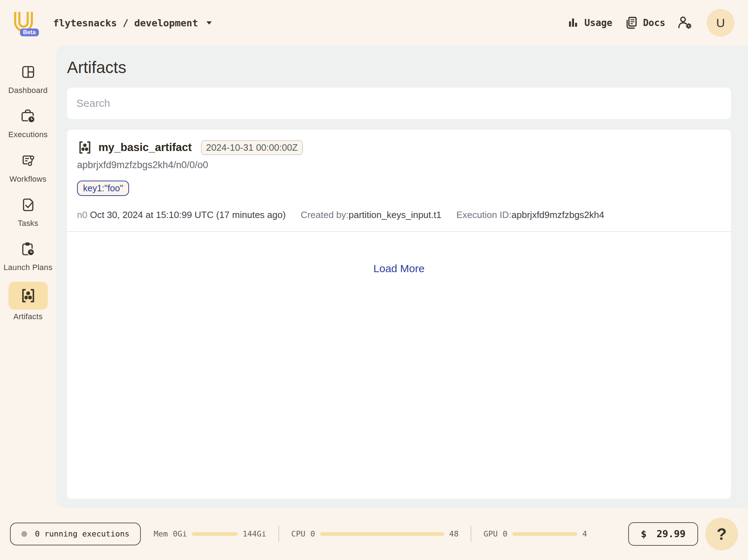 The height and width of the screenshot is (560, 748). I want to click on usage-label: Usage, so click(598, 23).